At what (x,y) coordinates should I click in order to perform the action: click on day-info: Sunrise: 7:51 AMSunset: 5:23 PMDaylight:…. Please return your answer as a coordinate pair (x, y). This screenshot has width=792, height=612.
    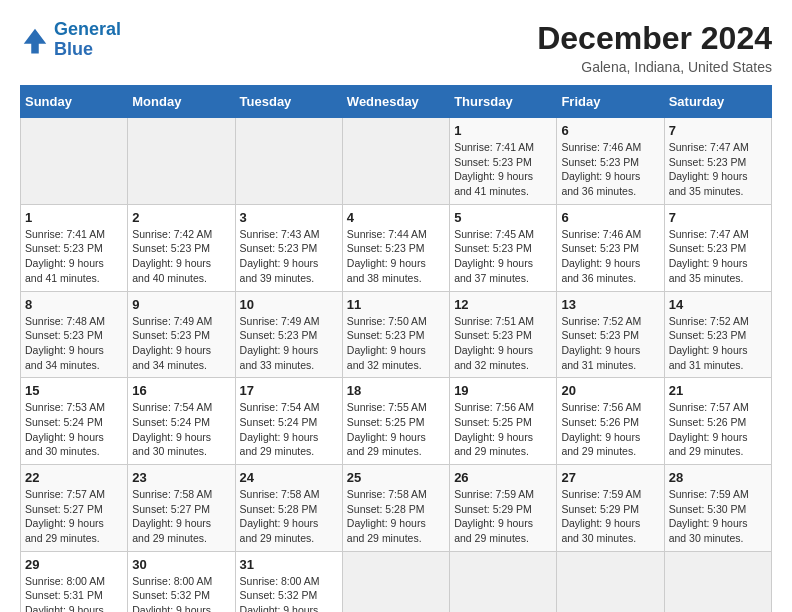
    Looking at the image, I should click on (503, 344).